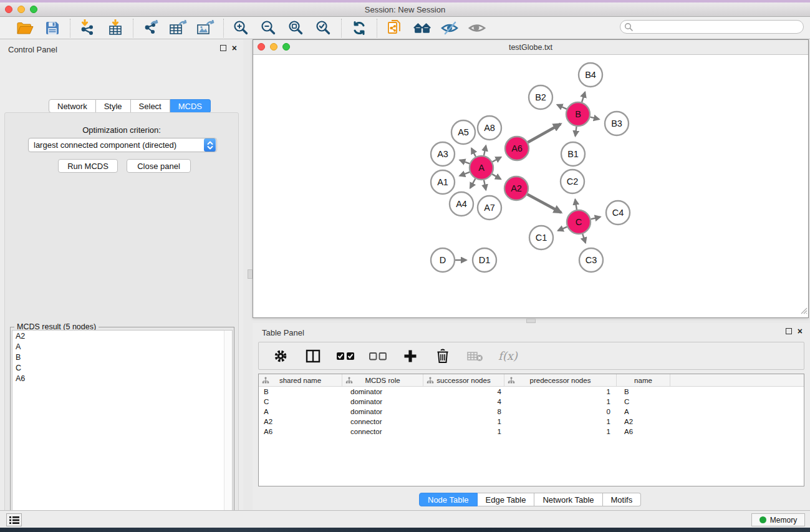  What do you see at coordinates (576, 205) in the screenshot?
I see `graph-edge-C-C2` at bounding box center [576, 205].